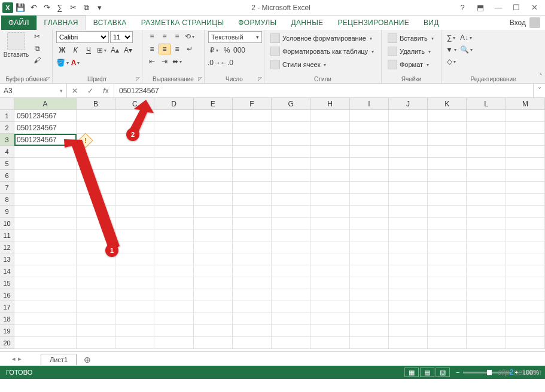 The width and height of the screenshot is (545, 392). Describe the element at coordinates (165, 62) in the screenshot. I see `increase-indent-button: ⇥` at that location.